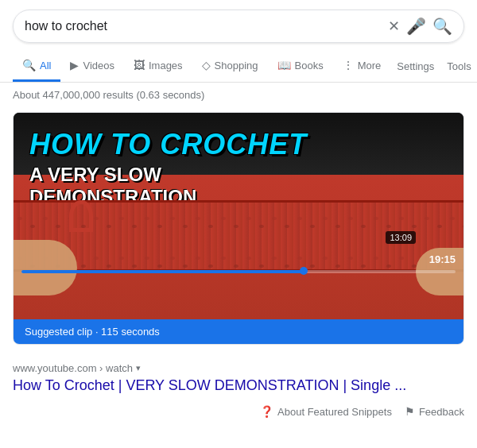  I want to click on tab-books: 📖 Books, so click(301, 67).